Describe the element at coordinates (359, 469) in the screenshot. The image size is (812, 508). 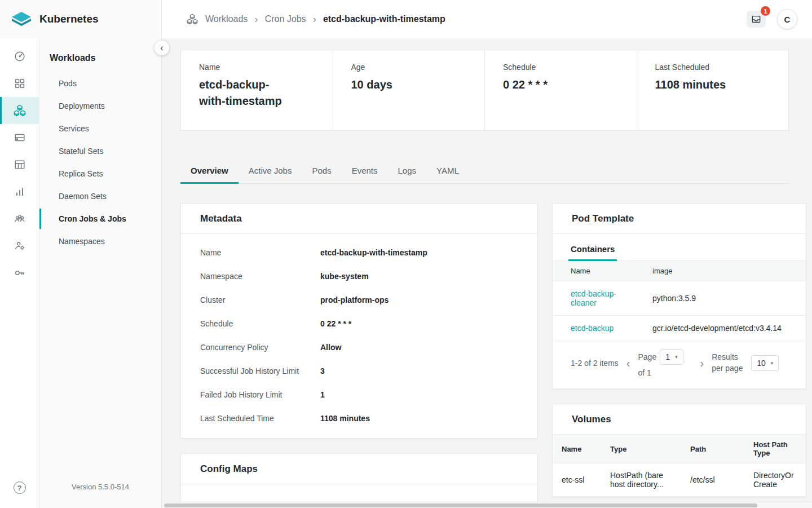
I see `config-maps-title: Config Maps` at that location.